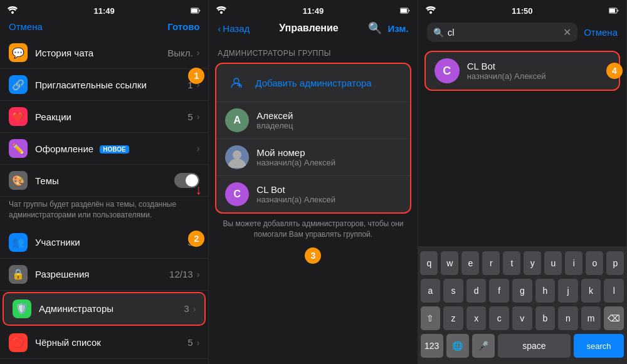  I want to click on settings-item-recent: 👁️ Недавние действия ›, so click(104, 361).